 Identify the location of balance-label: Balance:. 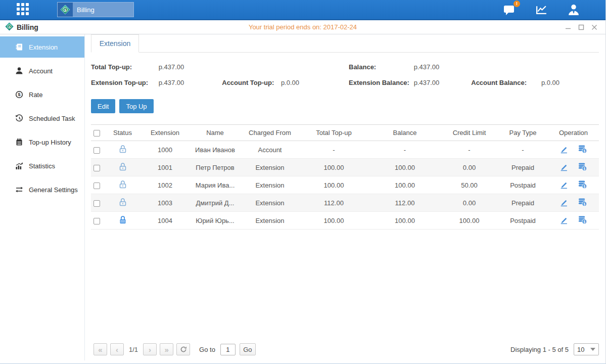
(380, 67).